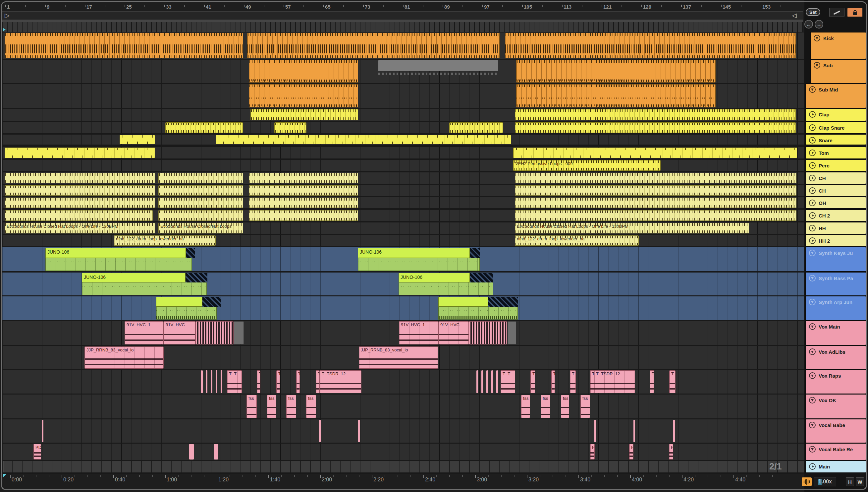 The height and width of the screenshot is (492, 868). What do you see at coordinates (813, 12) in the screenshot?
I see `set-button: Set` at bounding box center [813, 12].